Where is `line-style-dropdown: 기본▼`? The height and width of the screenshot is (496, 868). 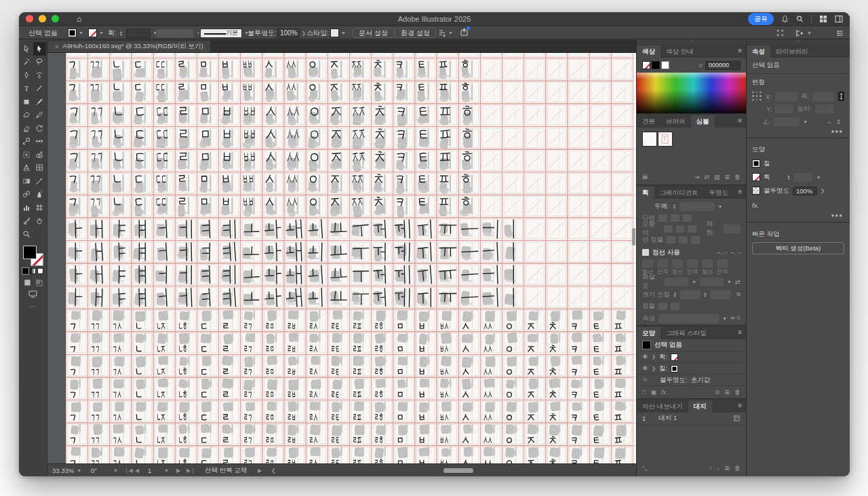 line-style-dropdown: 기본▼ is located at coordinates (224, 33).